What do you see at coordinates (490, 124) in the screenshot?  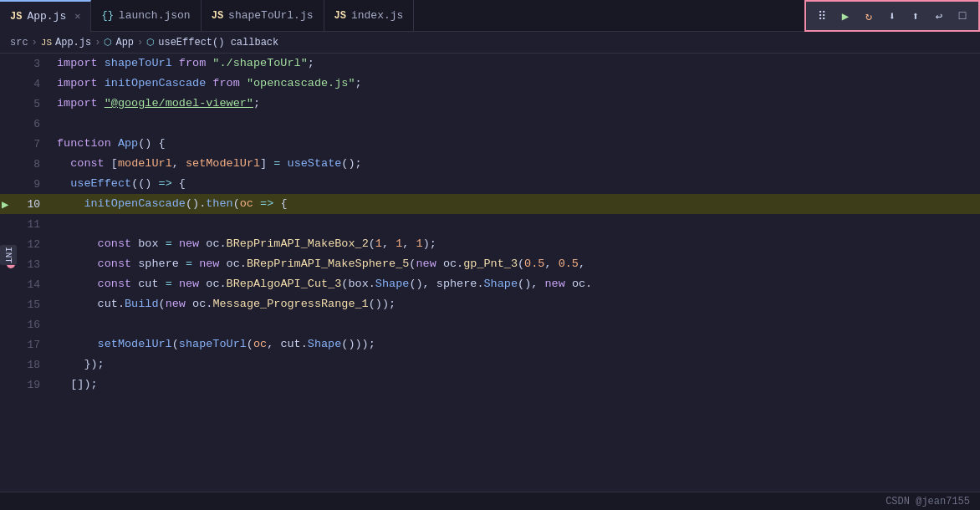 I see `code-line-6: 6` at bounding box center [490, 124].